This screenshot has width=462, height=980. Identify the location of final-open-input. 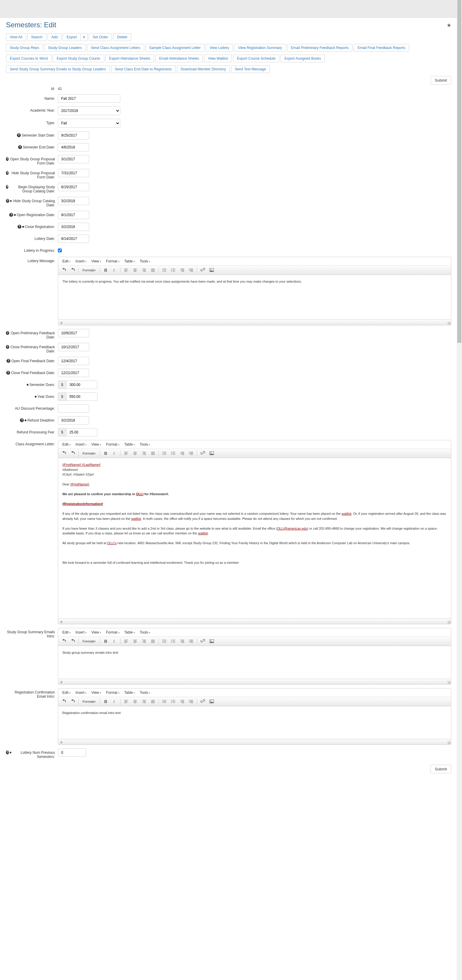
(73, 361).